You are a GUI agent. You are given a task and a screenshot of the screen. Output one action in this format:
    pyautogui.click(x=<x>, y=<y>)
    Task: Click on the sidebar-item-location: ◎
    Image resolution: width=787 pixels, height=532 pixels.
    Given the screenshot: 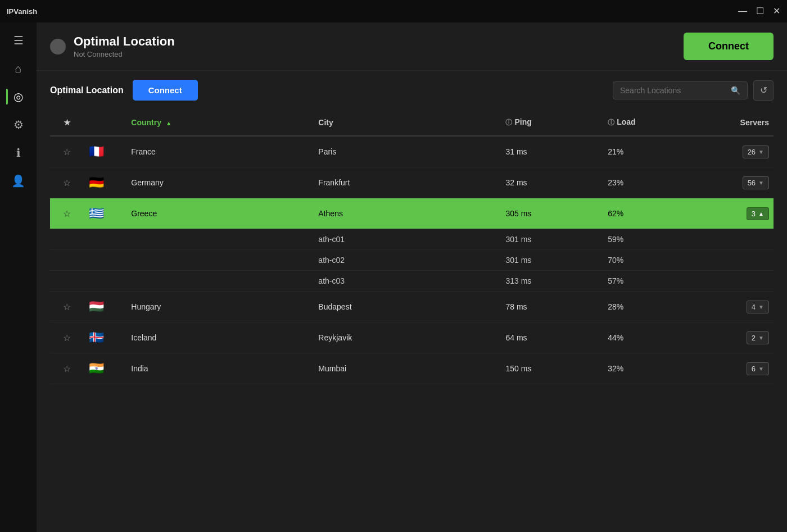 What is the action you would take?
    pyautogui.click(x=19, y=97)
    